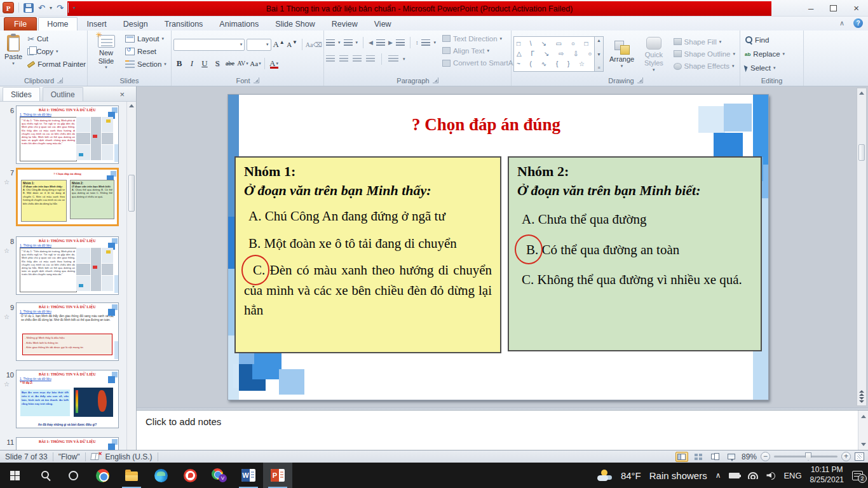  What do you see at coordinates (842, 23) in the screenshot?
I see `collapse-ribbon-icon: ∧` at bounding box center [842, 23].